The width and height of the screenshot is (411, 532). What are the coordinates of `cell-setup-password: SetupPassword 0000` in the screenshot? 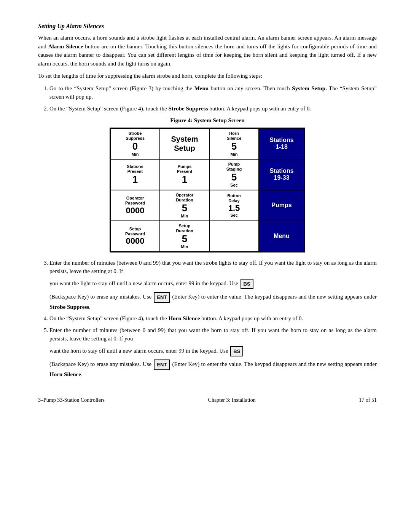 It's located at (135, 236).